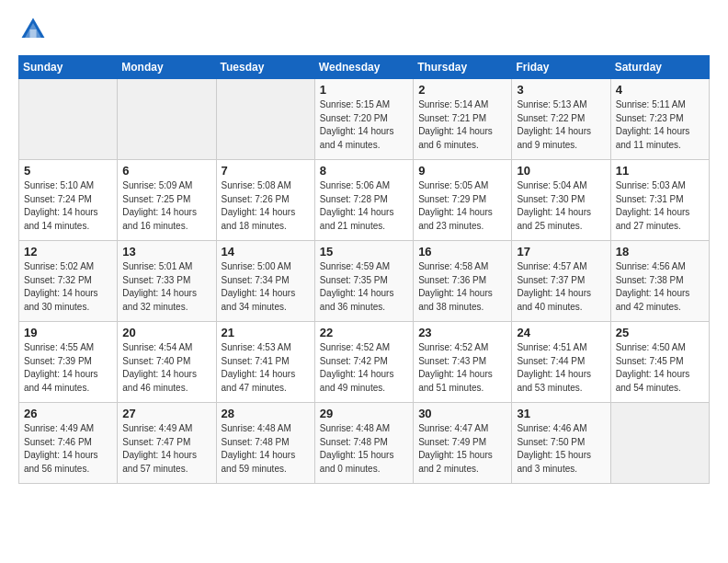 Image resolution: width=728 pixels, height=563 pixels. Describe the element at coordinates (660, 282) in the screenshot. I see `calendar-cell: 18Sunrise: 4:56 AM Sunset: 7:38 PM Dayli…` at that location.